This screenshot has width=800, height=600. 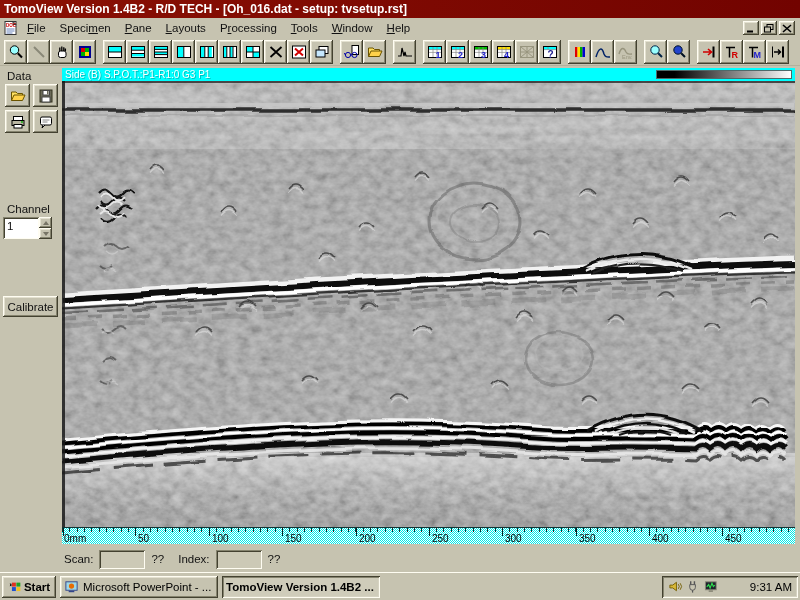 What do you see at coordinates (248, 28) in the screenshot?
I see `menu-processing: Processing` at bounding box center [248, 28].